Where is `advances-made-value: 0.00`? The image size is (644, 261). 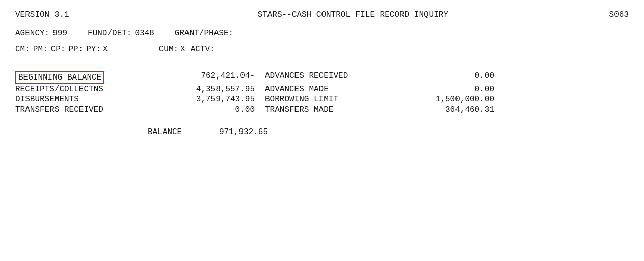 advances-made-value: 0.00 is located at coordinates (443, 89).